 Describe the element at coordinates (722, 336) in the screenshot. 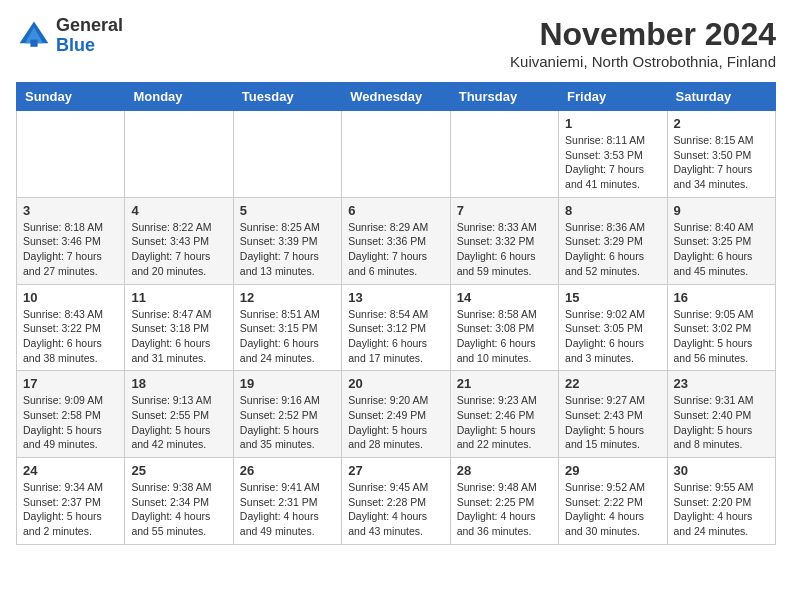

I see `day-info: Sunrise: 9:05 AM Sunset: 3:02 PM Dayligh…` at that location.